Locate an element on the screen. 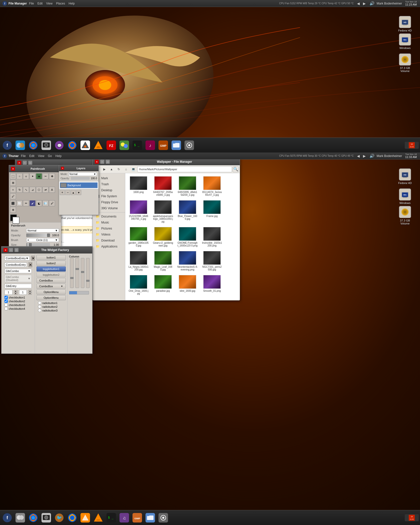 Image resolution: width=420 pixels, height=525 pixels. taskbar2-firefox is located at coordinates (33, 518).